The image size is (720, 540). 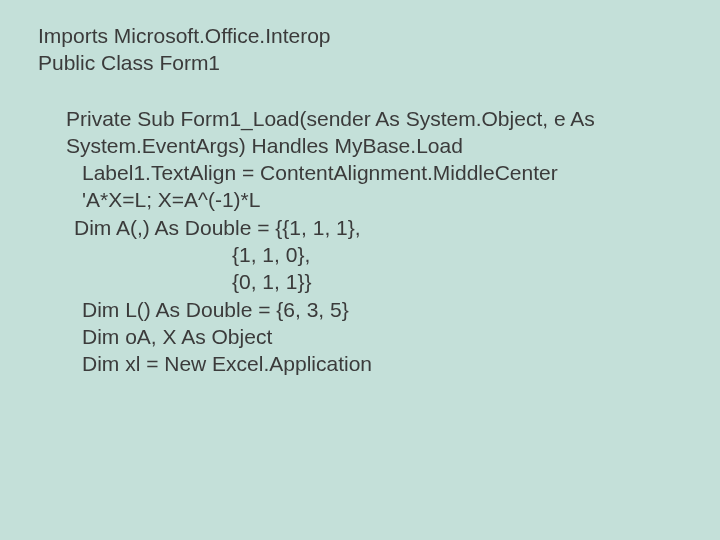 What do you see at coordinates (364, 36) in the screenshot?
I see `code-line: Imports Microsoft.Office.Interop` at bounding box center [364, 36].